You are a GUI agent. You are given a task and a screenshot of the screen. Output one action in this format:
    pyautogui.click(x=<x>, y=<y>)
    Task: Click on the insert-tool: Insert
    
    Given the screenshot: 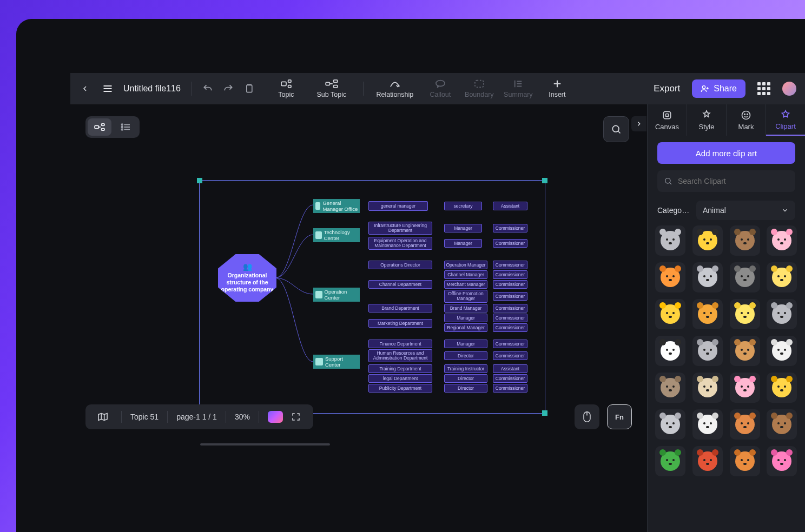 What is the action you would take?
    pyautogui.click(x=557, y=89)
    